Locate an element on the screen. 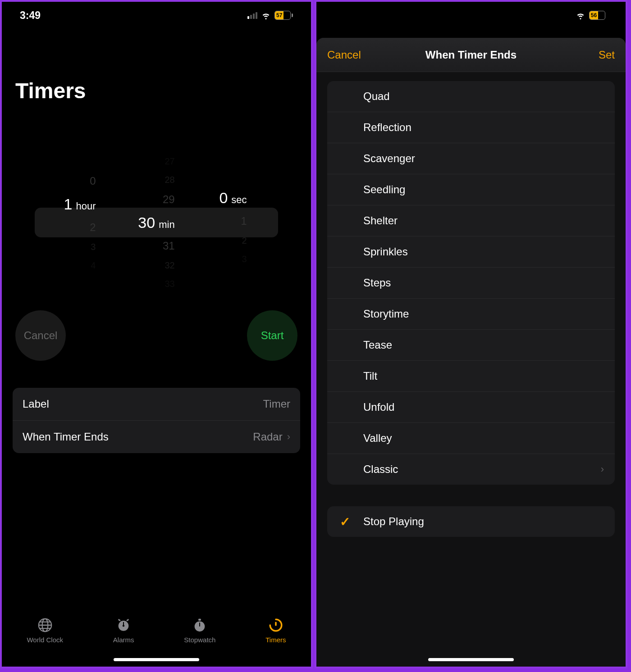 This screenshot has height=672, width=631. ends-row-value: Radar is located at coordinates (268, 437).